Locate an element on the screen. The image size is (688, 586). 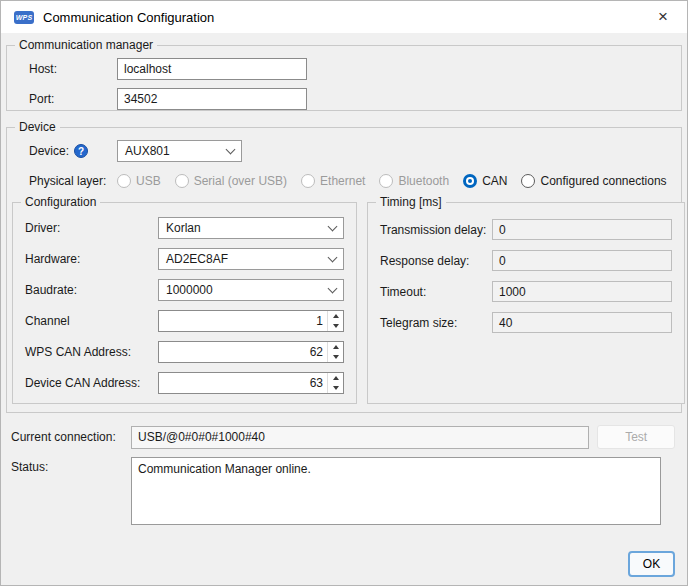
configuration-group-label: Configuration is located at coordinates (60, 202).